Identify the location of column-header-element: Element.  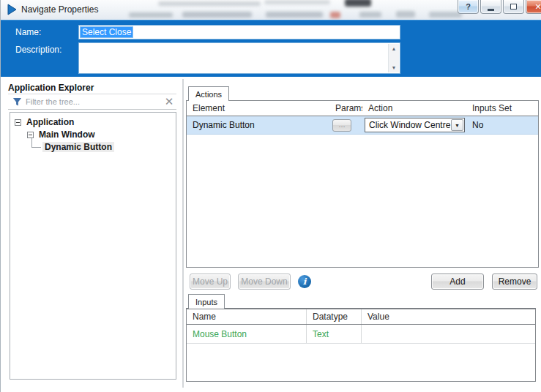
(258, 108).